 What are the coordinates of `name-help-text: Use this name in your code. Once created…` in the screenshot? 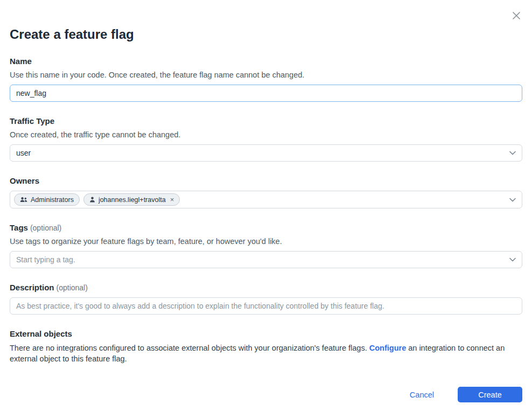 It's located at (266, 75).